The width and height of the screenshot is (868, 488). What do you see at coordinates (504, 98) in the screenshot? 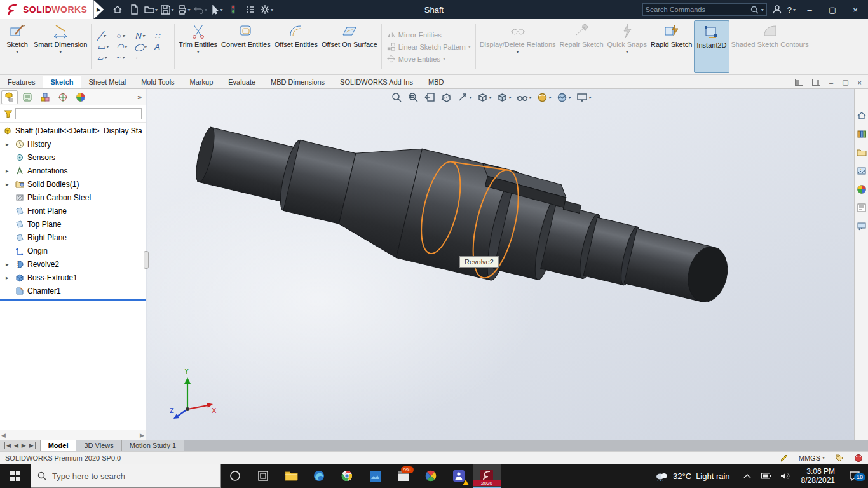
I see `display-style-button: ▾` at bounding box center [504, 98].